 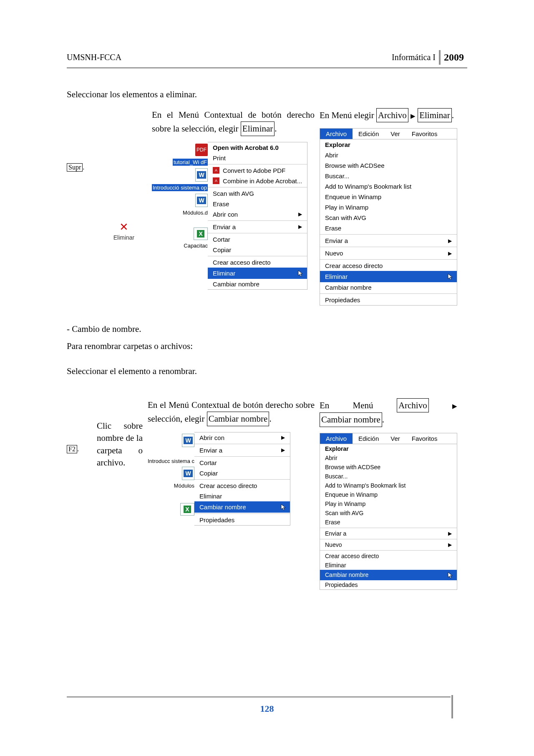 What do you see at coordinates (257, 284) in the screenshot?
I see `ctx-item-cambiar-nombre: Cambiar nombre` at bounding box center [257, 284].